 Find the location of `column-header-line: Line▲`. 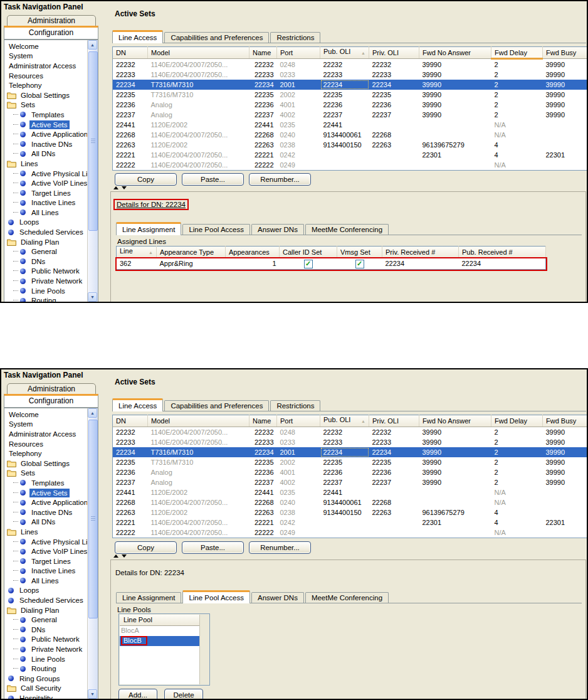

column-header-line: Line▲ is located at coordinates (137, 252).